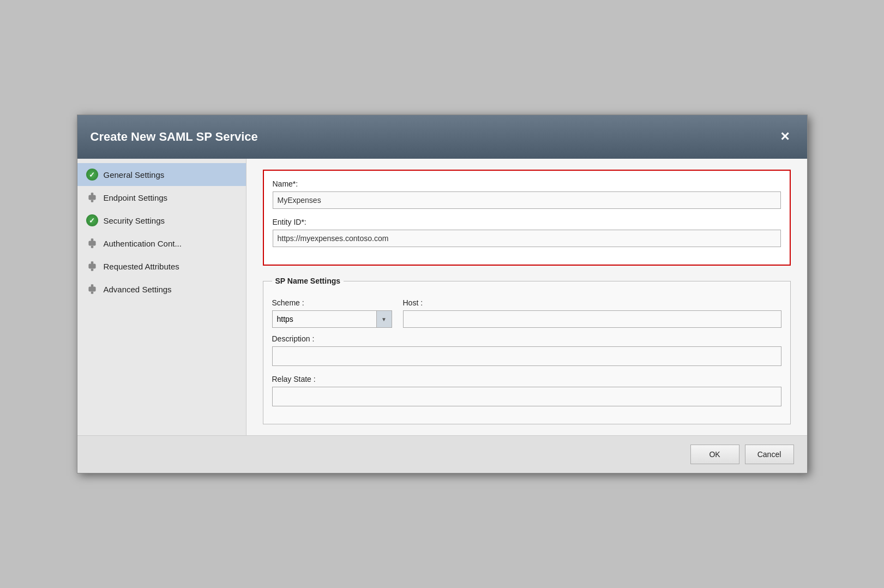 The height and width of the screenshot is (588, 884). Describe the element at coordinates (527, 194) in the screenshot. I see `name-field-group: Name*:` at that location.